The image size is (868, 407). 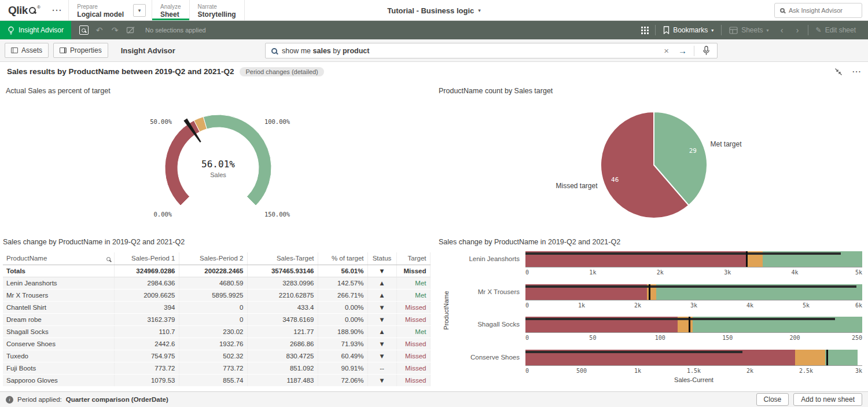 What do you see at coordinates (652, 266) in the screenshot?
I see `bullet-row: Lenin Jeanshorts01k2k3k4k5k` at bounding box center [652, 266].